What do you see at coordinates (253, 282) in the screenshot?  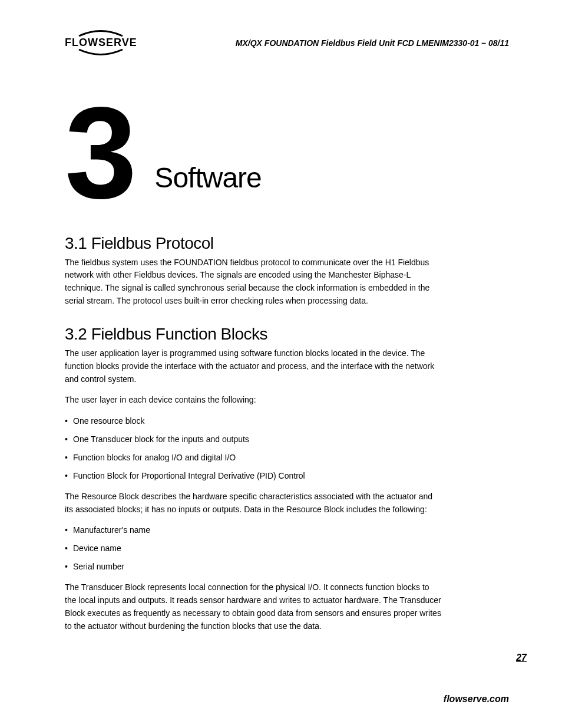 I see `paragraph: The fieldbus system uses the FOUNDATION …` at bounding box center [253, 282].